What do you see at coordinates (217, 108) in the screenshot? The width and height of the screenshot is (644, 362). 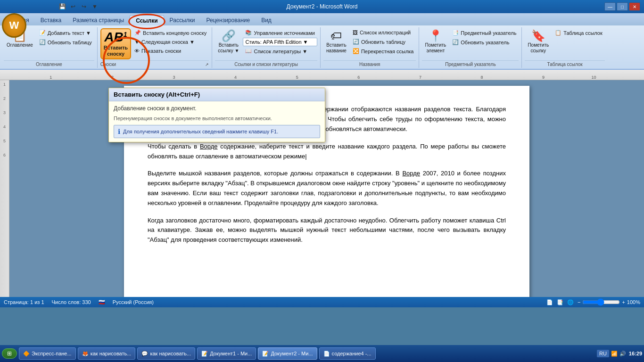 I see `tooltip-desc: Добавление сноски в документ.` at bounding box center [217, 108].